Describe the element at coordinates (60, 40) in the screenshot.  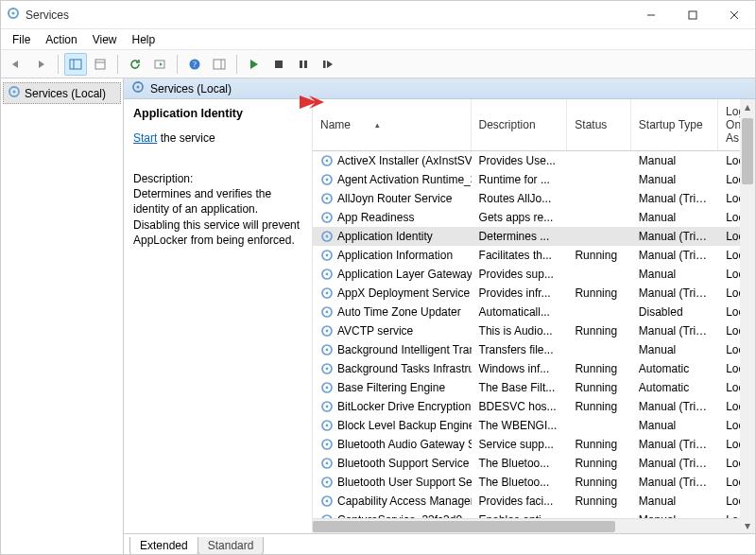
I see `menu-action: Action` at that location.